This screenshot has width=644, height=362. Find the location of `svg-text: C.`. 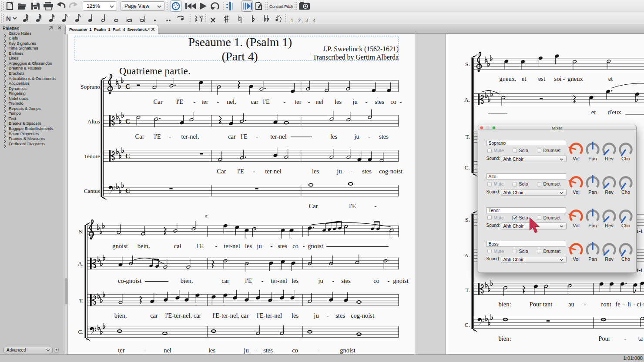

svg-text: C. is located at coordinates (467, 325).